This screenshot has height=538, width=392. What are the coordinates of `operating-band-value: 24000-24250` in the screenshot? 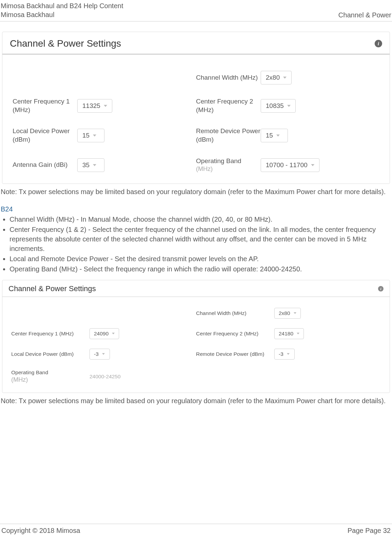 It's located at (105, 377).